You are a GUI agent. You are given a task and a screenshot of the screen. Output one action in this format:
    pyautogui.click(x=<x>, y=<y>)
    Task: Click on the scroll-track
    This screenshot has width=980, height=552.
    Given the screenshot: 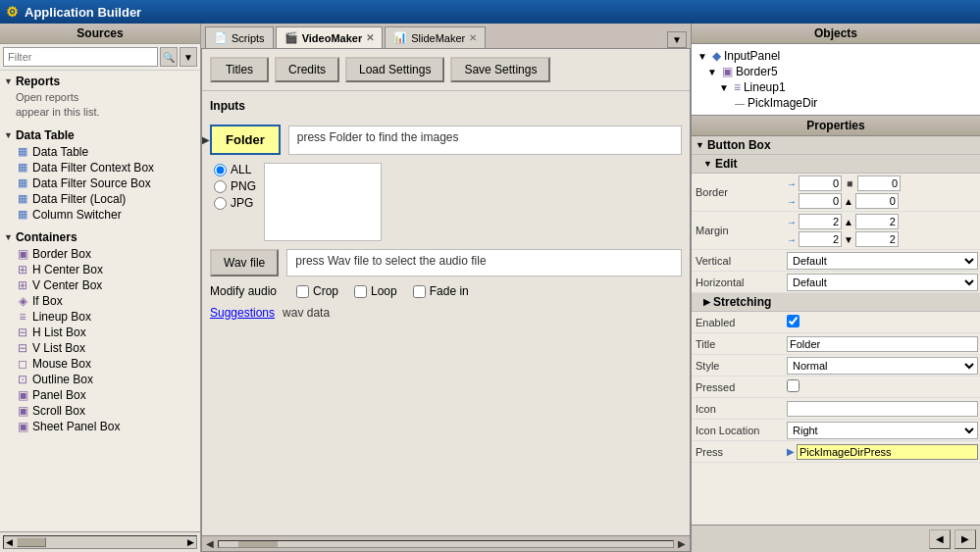 What is the action you would take?
    pyautogui.click(x=100, y=542)
    